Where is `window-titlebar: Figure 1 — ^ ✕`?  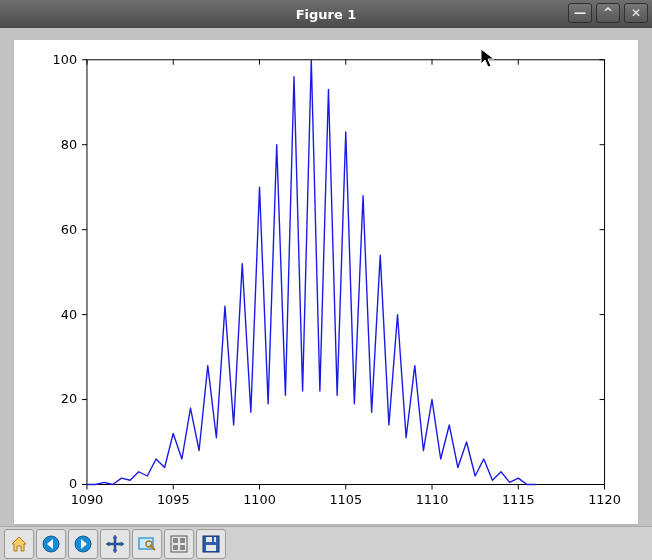 window-titlebar: Figure 1 — ^ ✕ is located at coordinates (326, 14).